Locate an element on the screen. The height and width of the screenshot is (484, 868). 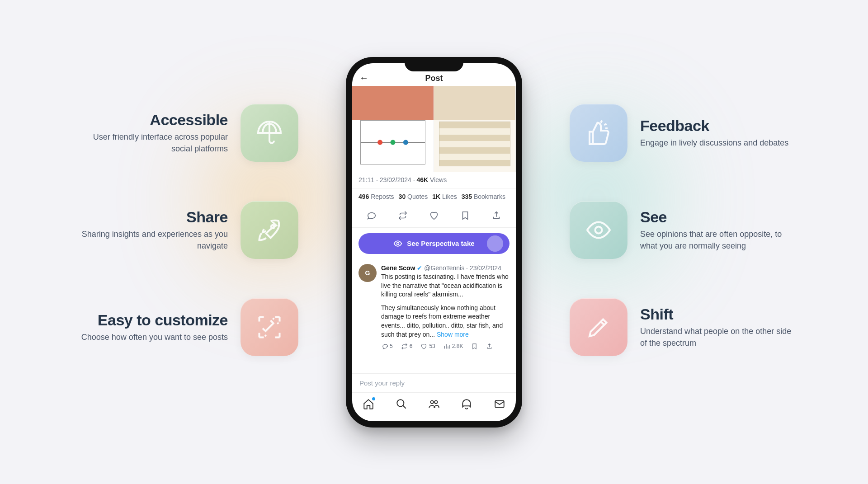
feature-feedback: Feedback Engage in lively discussions an… is located at coordinates (683, 133).